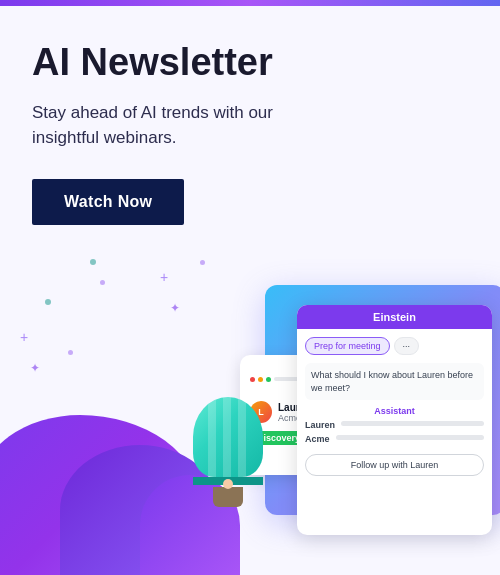 The height and width of the screenshot is (575, 500). Describe the element at coordinates (228, 497) in the screenshot. I see `balloon-basket` at that location.